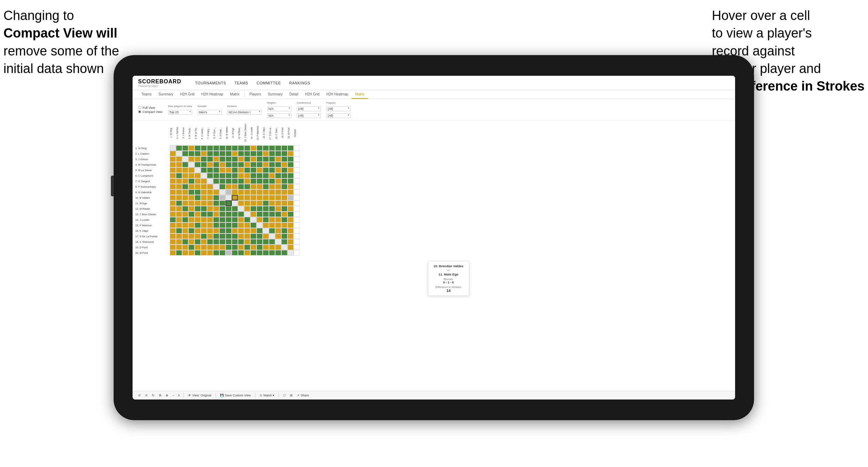 This screenshot has height=467, width=868. I want to click on division-select: NCAA Division I, so click(244, 112).